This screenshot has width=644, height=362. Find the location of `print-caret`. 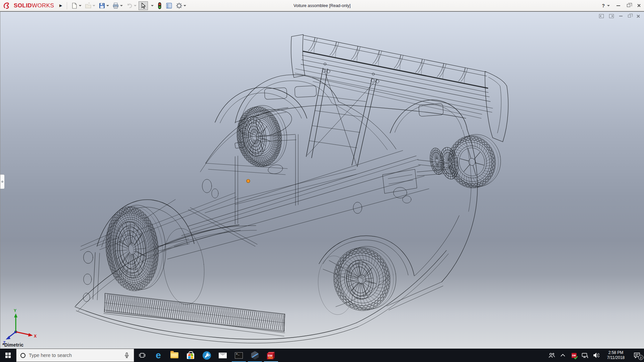

print-caret is located at coordinates (121, 6).